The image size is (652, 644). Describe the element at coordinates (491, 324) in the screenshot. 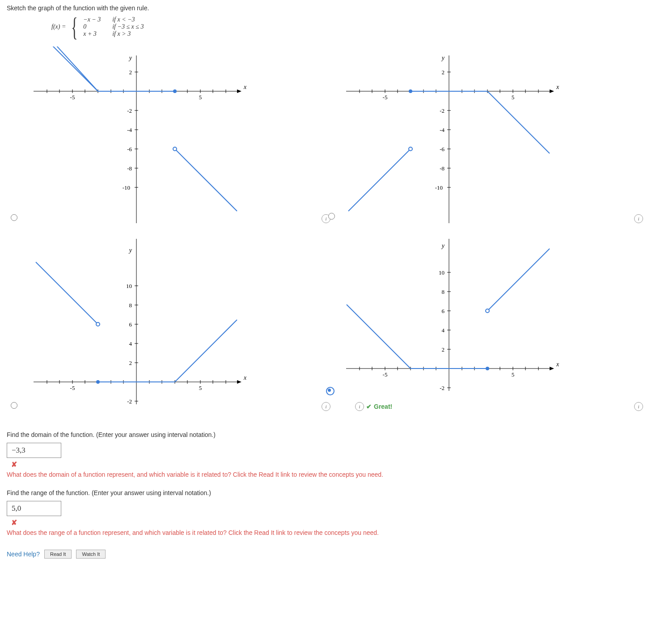

I see `graph-option-4: -5 5 10 8 6 4 2 -2 y x i i ✔ G` at that location.